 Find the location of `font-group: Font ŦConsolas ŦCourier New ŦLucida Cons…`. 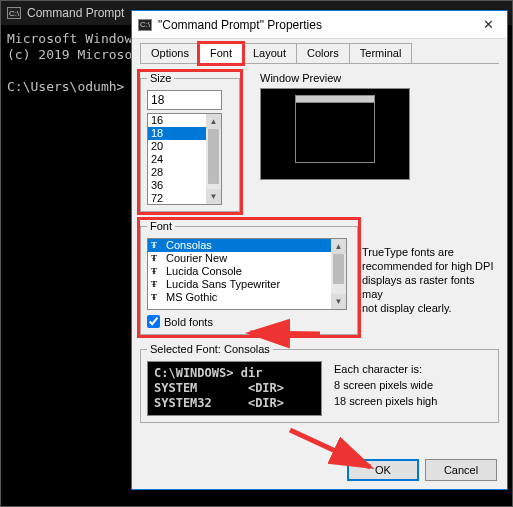

font-group: Font ŦConsolas ŦCourier New ŦLucida Cons… is located at coordinates (249, 278).